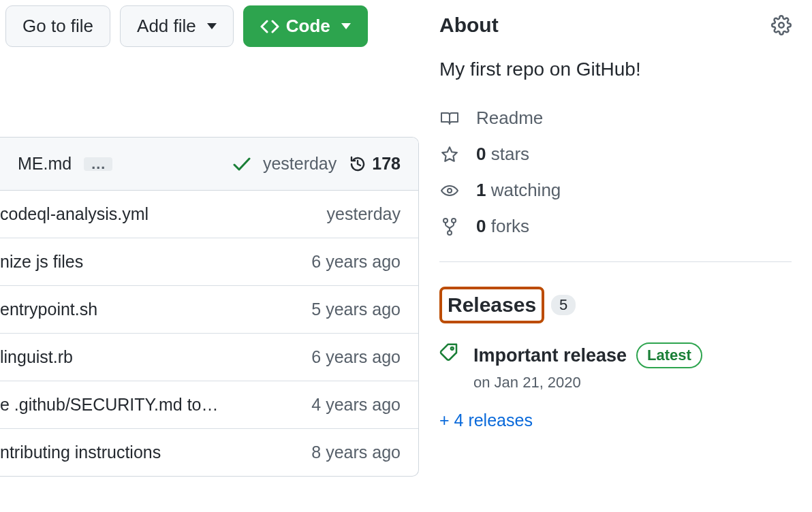 This screenshot has width=812, height=512. Describe the element at coordinates (58, 26) in the screenshot. I see `go-to-file-button: Go to file` at that location.